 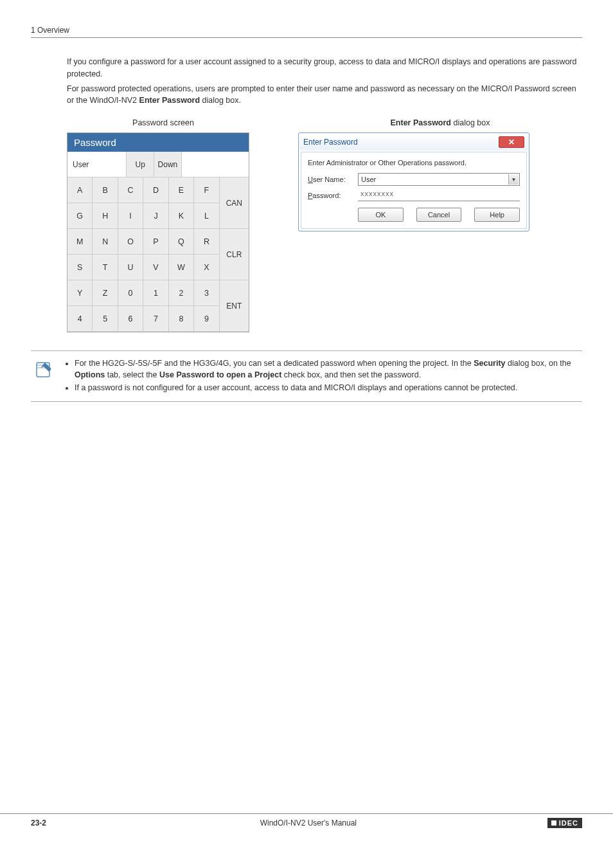 What do you see at coordinates (80, 267) in the screenshot?
I see `key-s: S` at bounding box center [80, 267].